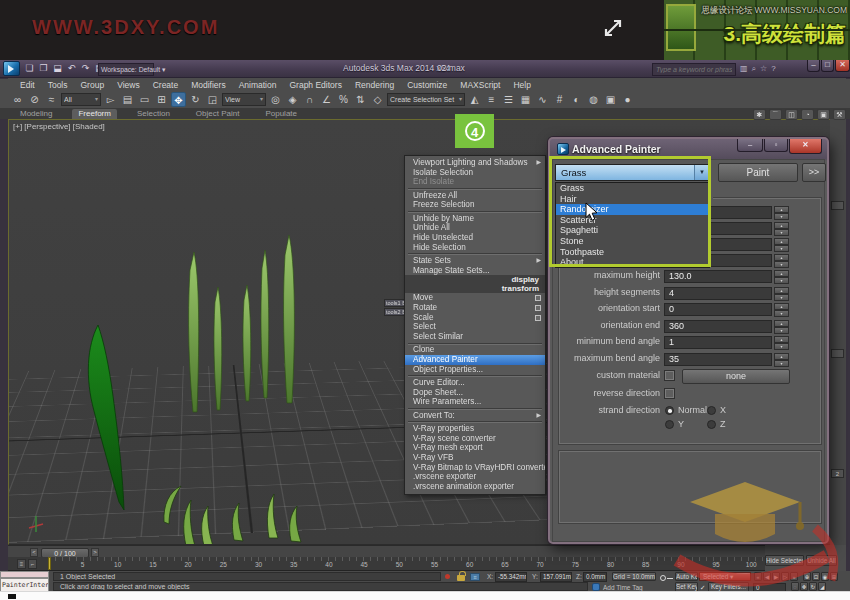 This screenshot has width=850, height=600. Describe the element at coordinates (65, 553) in the screenshot. I see `time-slider-handle: 0 / 100` at that location.